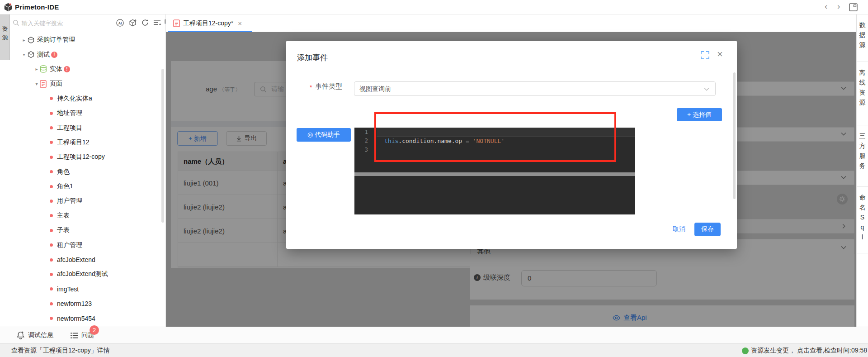  I want to click on new-module-icon, so click(133, 23).